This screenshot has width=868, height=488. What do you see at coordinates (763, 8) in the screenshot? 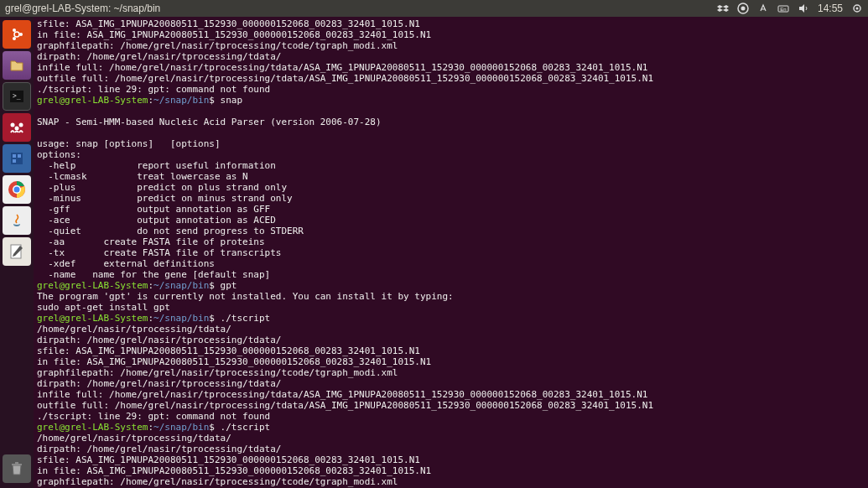
I see `network-icon` at bounding box center [763, 8].